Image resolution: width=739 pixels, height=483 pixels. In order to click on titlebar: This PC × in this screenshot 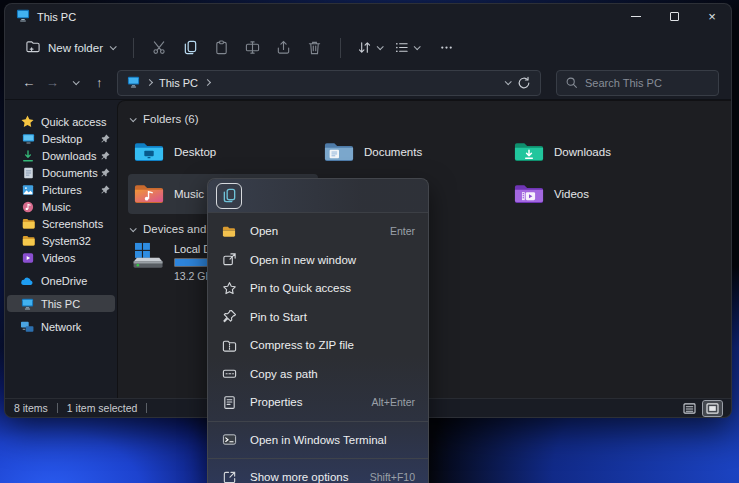, I will do `click(368, 16)`.